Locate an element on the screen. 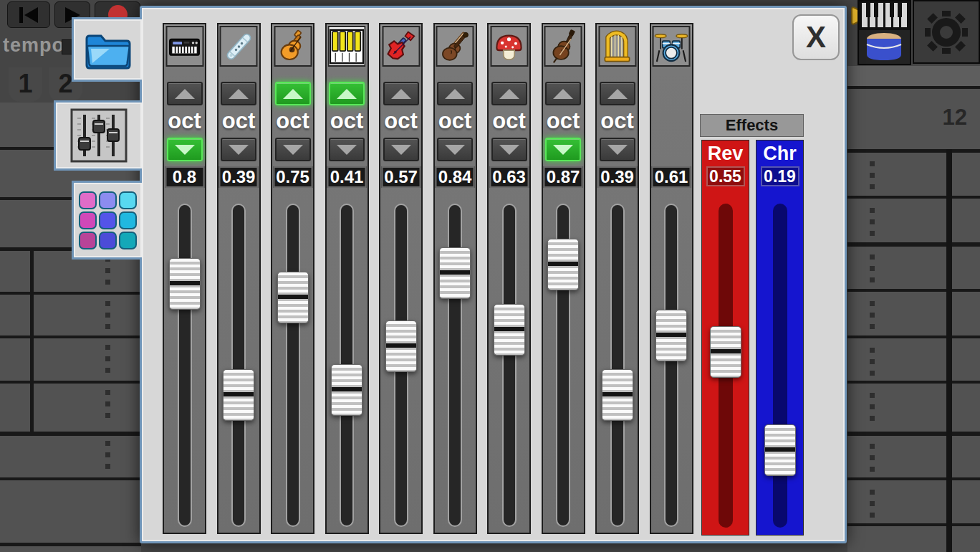 The width and height of the screenshot is (980, 552). cello-icon is located at coordinates (563, 46).